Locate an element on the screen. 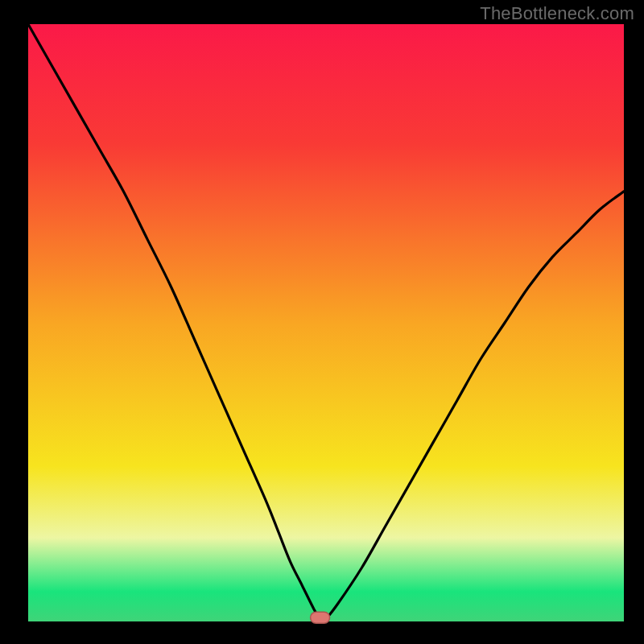 This screenshot has height=644, width=644. watermark-text: TheBottleneck.com is located at coordinates (557, 14).